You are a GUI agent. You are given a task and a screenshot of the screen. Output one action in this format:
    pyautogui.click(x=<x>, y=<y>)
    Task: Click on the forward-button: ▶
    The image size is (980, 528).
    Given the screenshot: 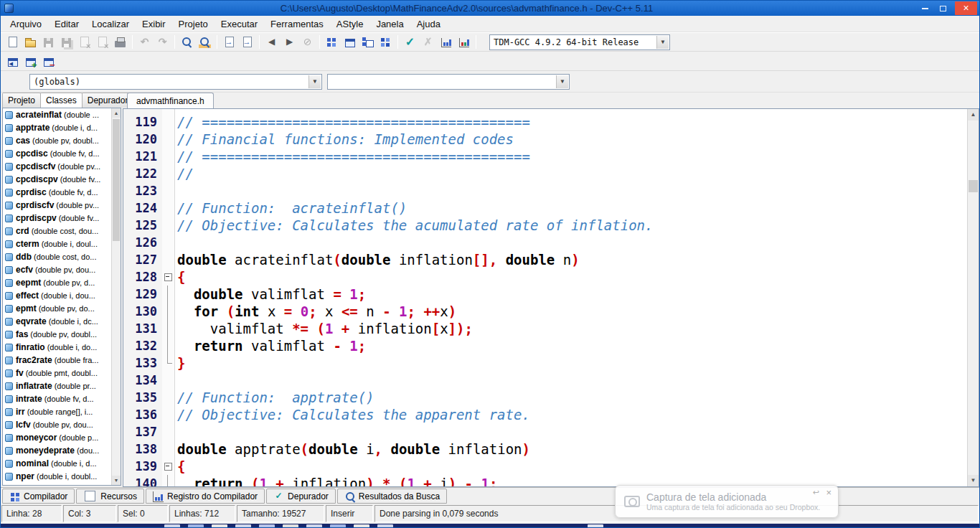 What is the action you would take?
    pyautogui.click(x=290, y=42)
    